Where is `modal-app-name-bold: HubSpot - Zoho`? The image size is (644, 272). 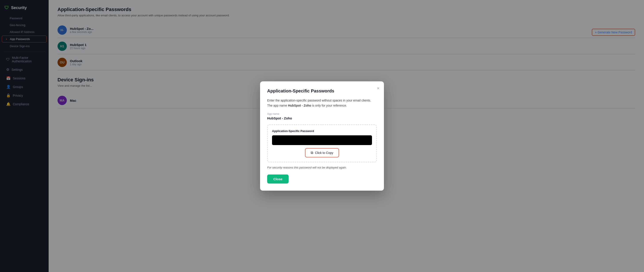 modal-app-name-bold: HubSpot - Zoho is located at coordinates (300, 106).